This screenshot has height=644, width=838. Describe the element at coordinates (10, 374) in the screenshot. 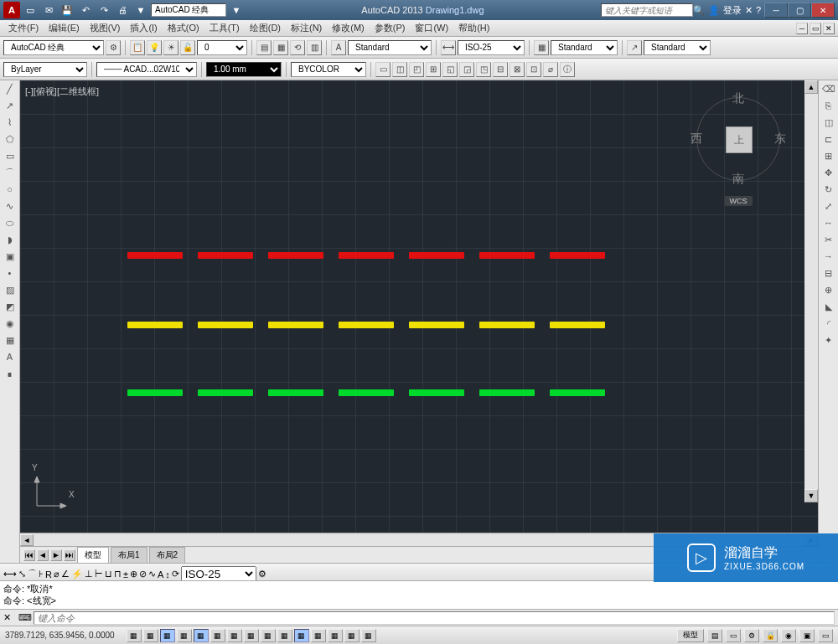

I see `mtext-icon: ∎` at that location.